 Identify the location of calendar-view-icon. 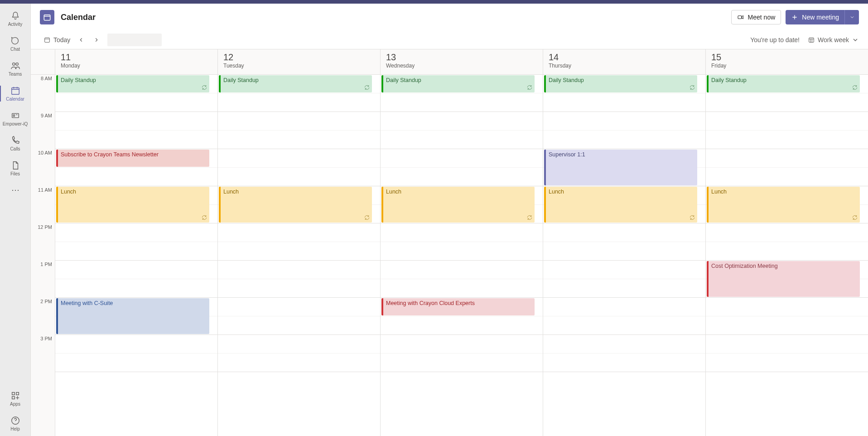
(811, 40).